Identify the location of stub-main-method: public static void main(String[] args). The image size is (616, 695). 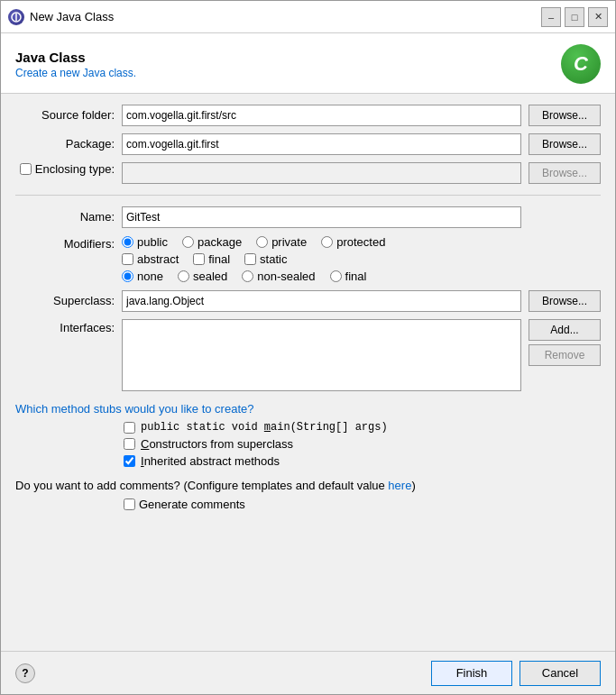
(363, 427).